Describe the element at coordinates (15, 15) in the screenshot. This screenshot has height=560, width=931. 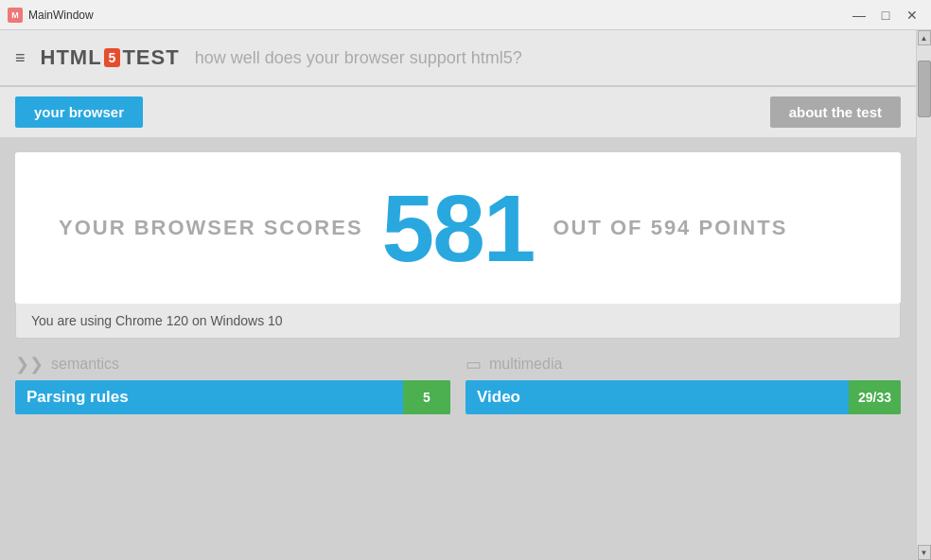
I see `app-icon: M` at that location.